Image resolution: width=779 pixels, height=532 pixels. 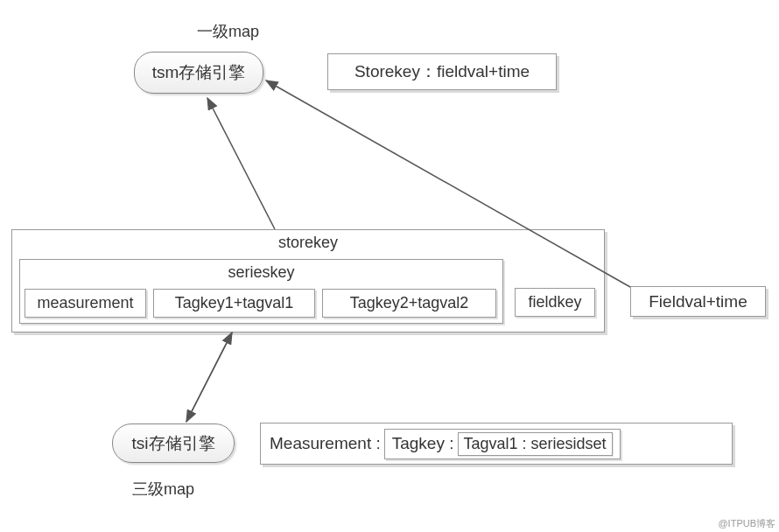 What do you see at coordinates (442, 72) in the screenshot?
I see `storekey-detail-box: Storekey：fieldval+time` at bounding box center [442, 72].